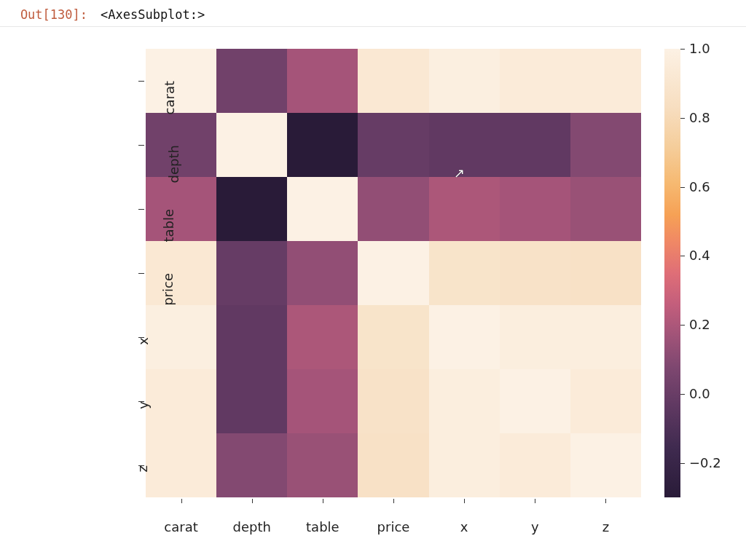 Image resolution: width=746 pixels, height=560 pixels. Describe the element at coordinates (706, 273) in the screenshot. I see `colorbar-ticks: 1.00.80.60.40.20.0−0.2` at that location.